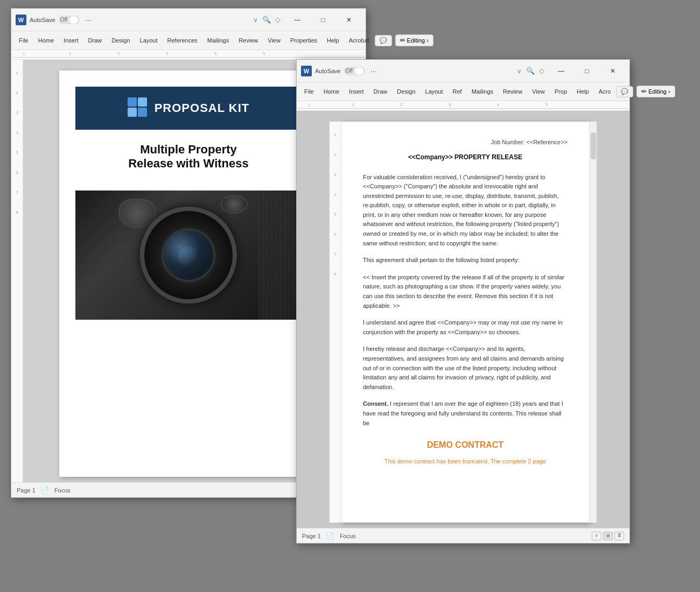 Image resolution: width=700 pixels, height=592 pixels. I want to click on editing-button: ✏ Editing ›, so click(415, 40).